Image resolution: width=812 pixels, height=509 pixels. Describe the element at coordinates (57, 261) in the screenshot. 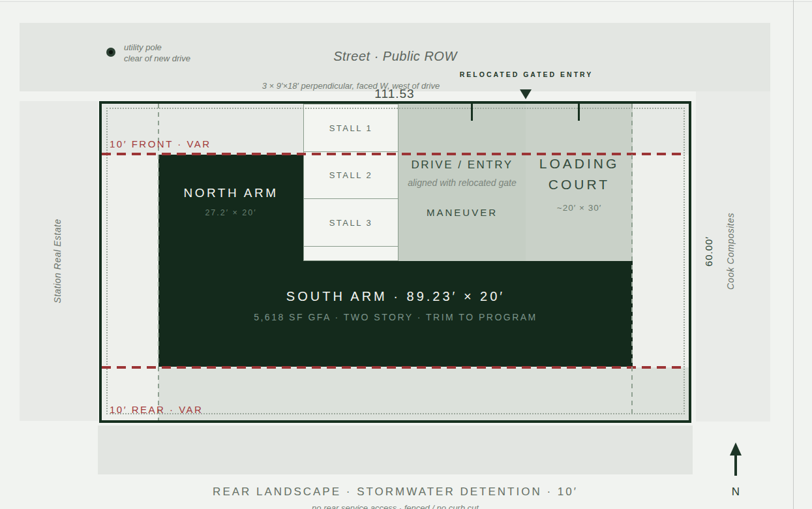

I see `left-parcel-label: Station Real Estate` at that location.